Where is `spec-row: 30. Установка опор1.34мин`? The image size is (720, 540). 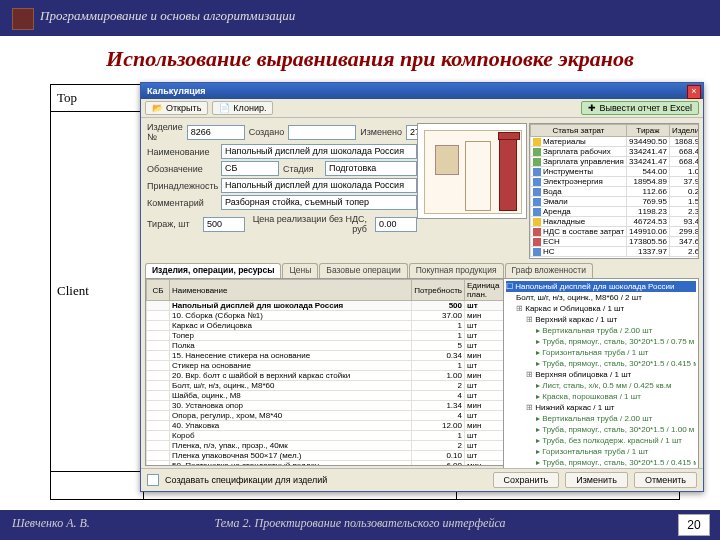
spec-row: 30. Установка опор1.34мин is located at coordinates (326, 406).